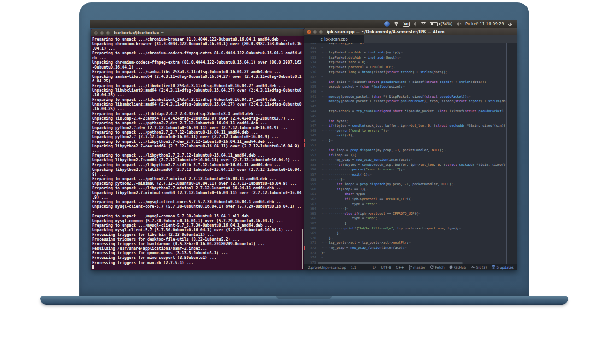 The image size is (610, 364). What do you see at coordinates (198, 76) in the screenshot?
I see `terminal-line: Unpacking samba-libs:amd64 (2:4.3.11+dfs…` at bounding box center [198, 76].